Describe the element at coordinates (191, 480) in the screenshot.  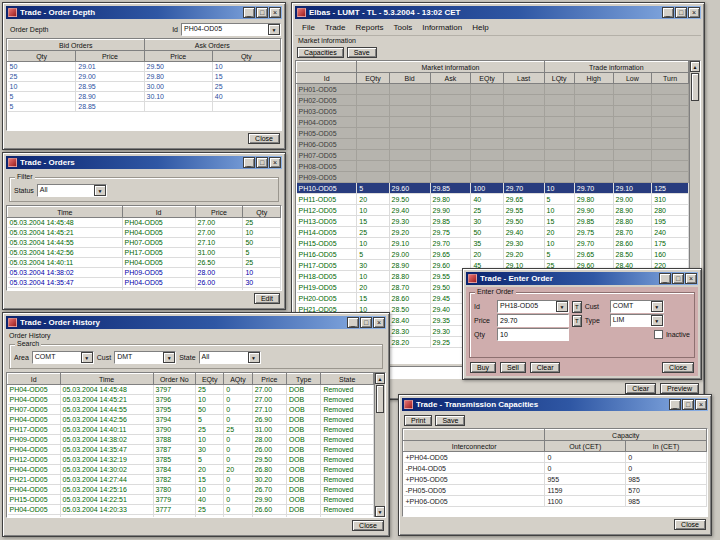
I see `table-row: PH21-OD0505.03.2004 14:27:44378215030.20…` at that location.